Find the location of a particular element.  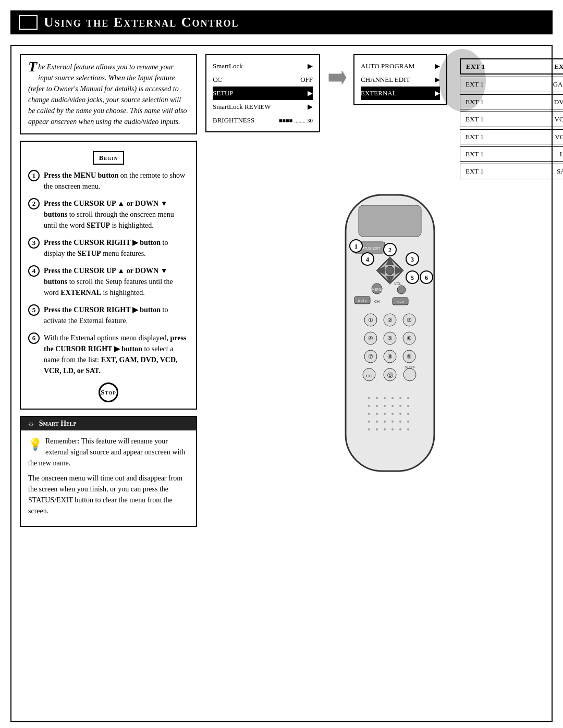

svg-text: CC is located at coordinates (369, 376).